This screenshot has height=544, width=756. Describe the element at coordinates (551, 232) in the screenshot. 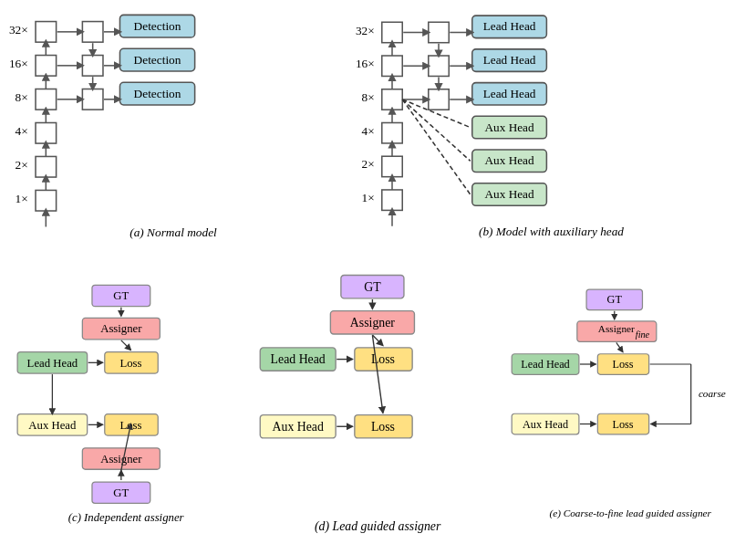

I see `svg-text: (b) Model with auxiliary head` at that location.